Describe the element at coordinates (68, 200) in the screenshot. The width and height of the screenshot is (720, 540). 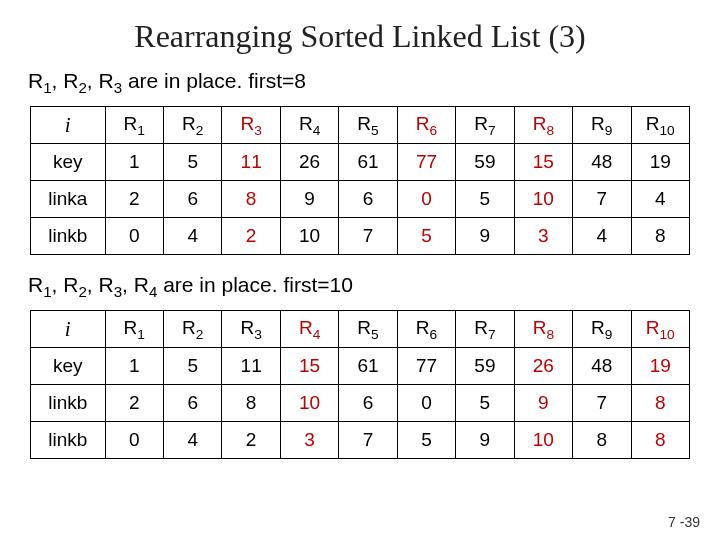
I see `row-label: linka` at that location.